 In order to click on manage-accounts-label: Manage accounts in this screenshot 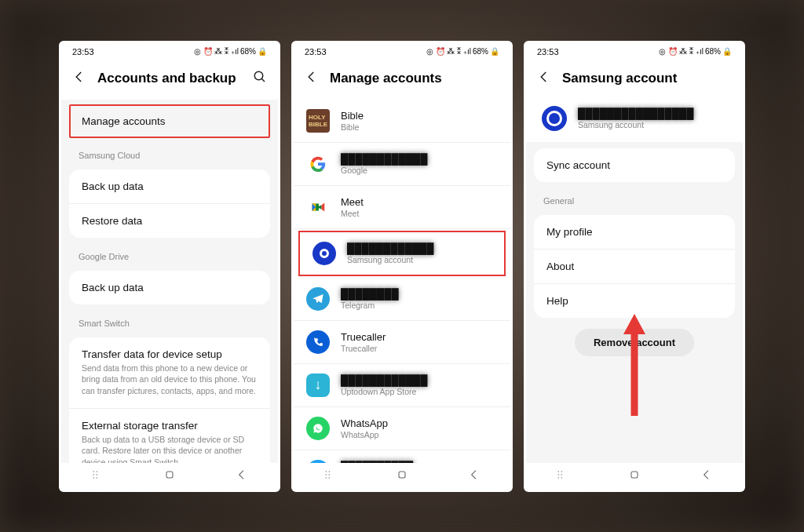, I will do `click(170, 121)`.